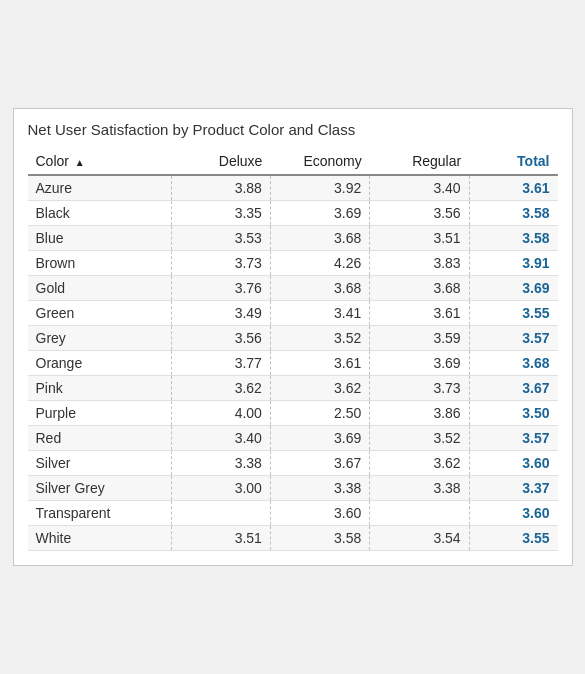  Describe the element at coordinates (220, 414) in the screenshot. I see `cell-deluxe: 4.00` at that location.